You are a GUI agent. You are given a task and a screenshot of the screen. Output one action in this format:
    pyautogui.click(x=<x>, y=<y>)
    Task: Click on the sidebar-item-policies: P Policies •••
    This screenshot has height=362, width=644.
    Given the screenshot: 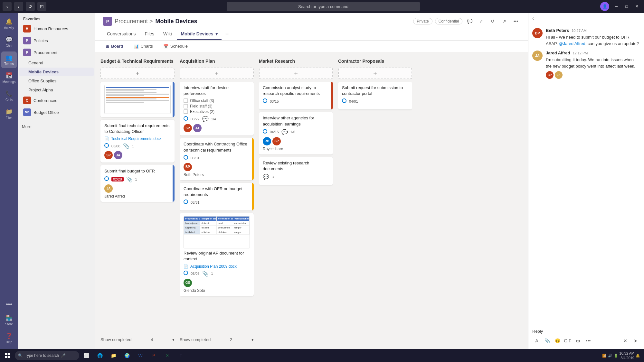 What is the action you would take?
    pyautogui.click(x=57, y=41)
    